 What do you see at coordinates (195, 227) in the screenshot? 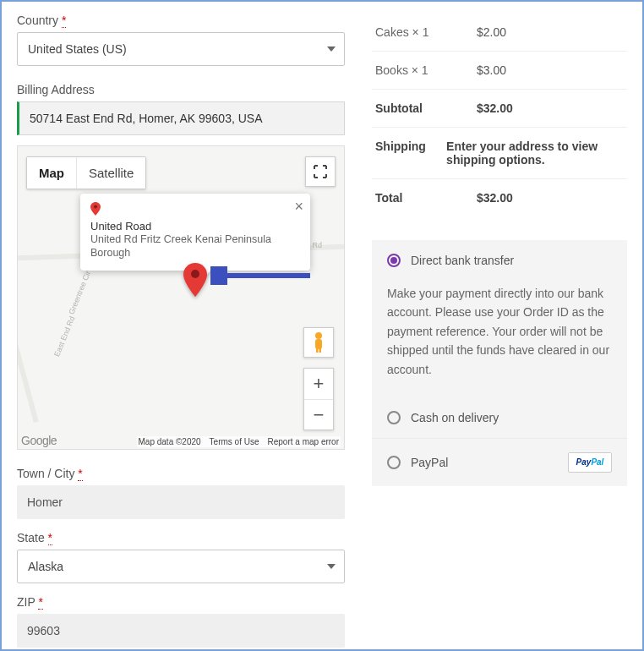
I see `popup-title: United Road` at bounding box center [195, 227].